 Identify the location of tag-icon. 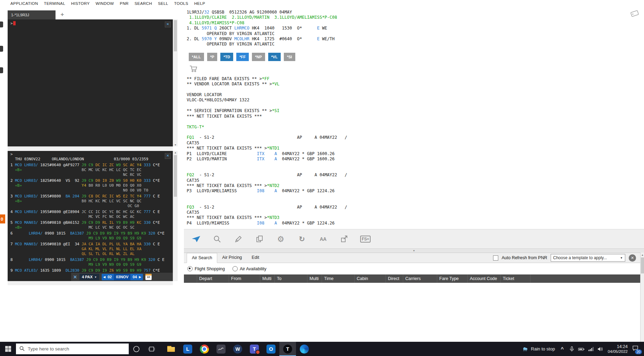
(635, 14).